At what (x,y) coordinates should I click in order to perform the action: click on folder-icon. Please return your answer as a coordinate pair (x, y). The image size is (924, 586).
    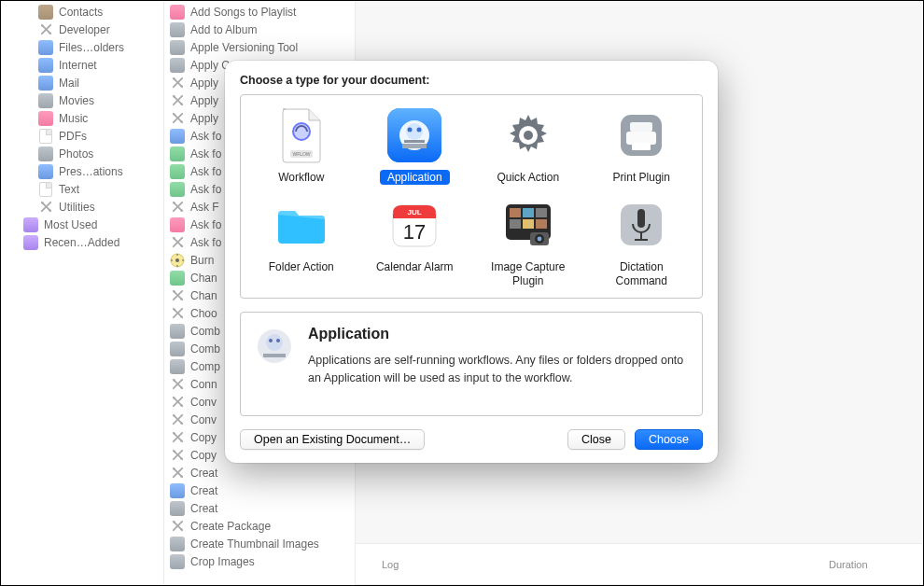
    Looking at the image, I should click on (301, 225).